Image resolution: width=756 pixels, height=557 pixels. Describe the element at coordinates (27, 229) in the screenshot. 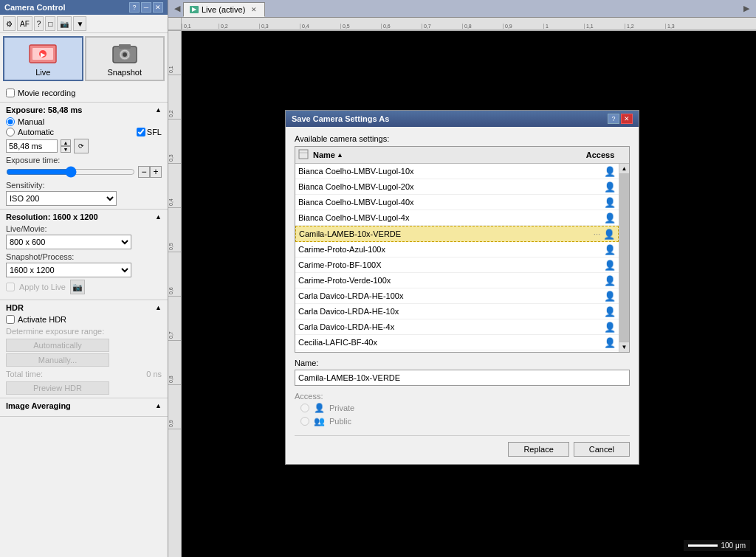

I see `live-movie-label: Live/Movie:` at that location.